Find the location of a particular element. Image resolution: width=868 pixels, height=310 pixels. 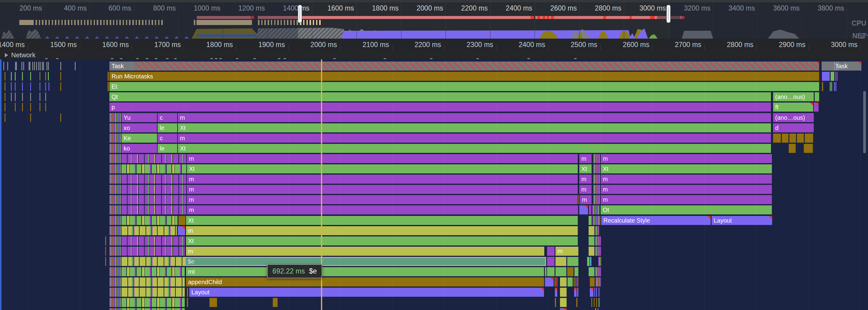

flame-event-le: le is located at coordinates (167, 128).